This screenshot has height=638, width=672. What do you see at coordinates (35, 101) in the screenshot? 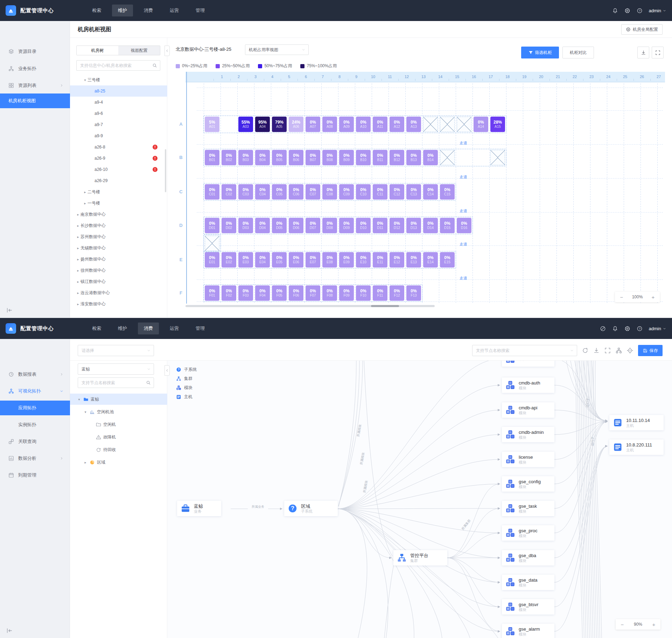
I see `sidebar-item-机房机柜视图: 机房机柜视图` at bounding box center [35, 101].